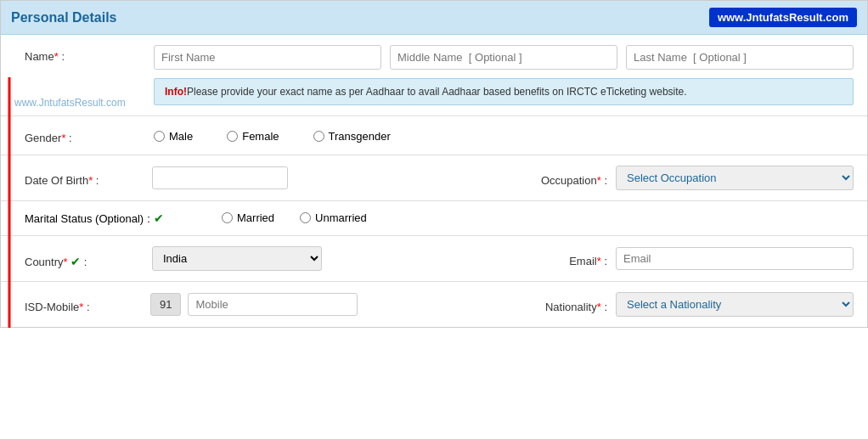 The image size is (868, 439). I want to click on info-box: Info!Please provide your exact name as p…, so click(504, 92).